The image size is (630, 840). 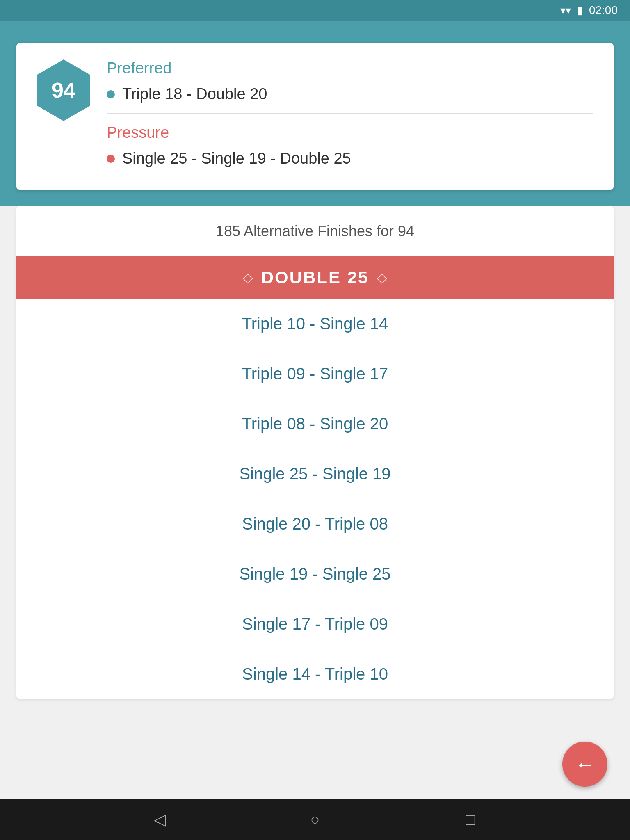 I want to click on finish-row-6: Single 19 - Single 25, so click(x=315, y=574).